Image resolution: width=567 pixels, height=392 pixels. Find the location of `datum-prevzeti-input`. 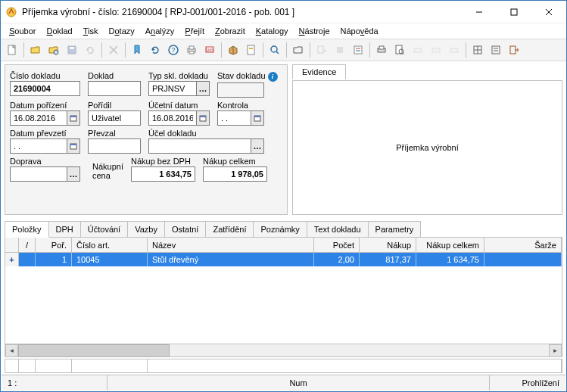

datum-prevzeti-input is located at coordinates (38, 146).